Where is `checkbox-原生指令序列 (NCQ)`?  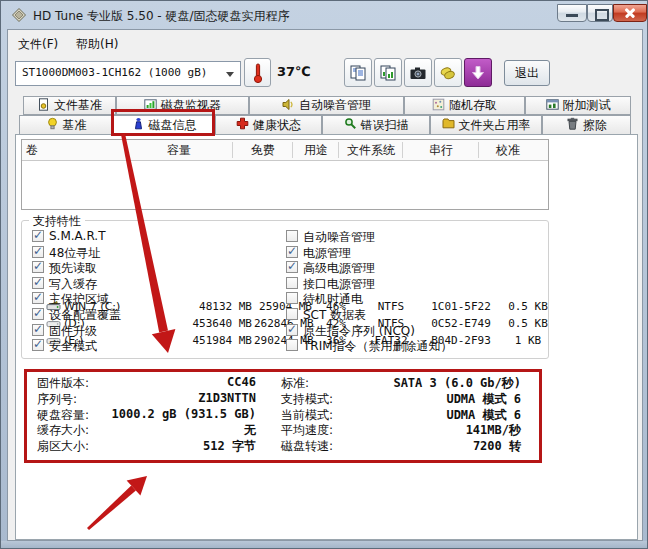 checkbox-原生指令序列 (NCQ) is located at coordinates (292, 330).